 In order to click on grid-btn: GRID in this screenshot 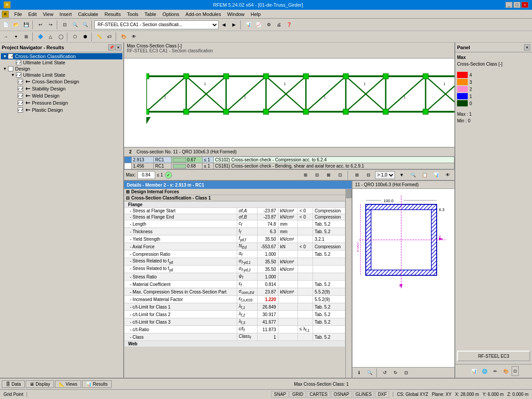, I will do `click(298, 395)`.